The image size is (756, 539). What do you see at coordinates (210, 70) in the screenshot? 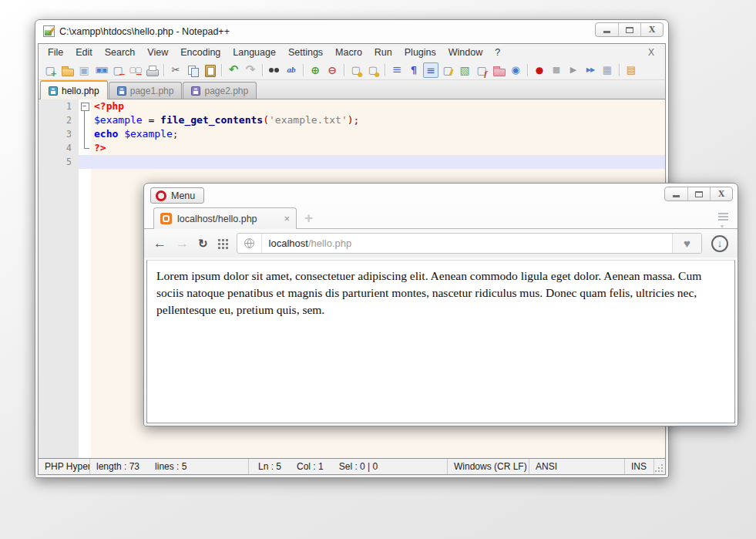
I see `paste-icon` at bounding box center [210, 70].